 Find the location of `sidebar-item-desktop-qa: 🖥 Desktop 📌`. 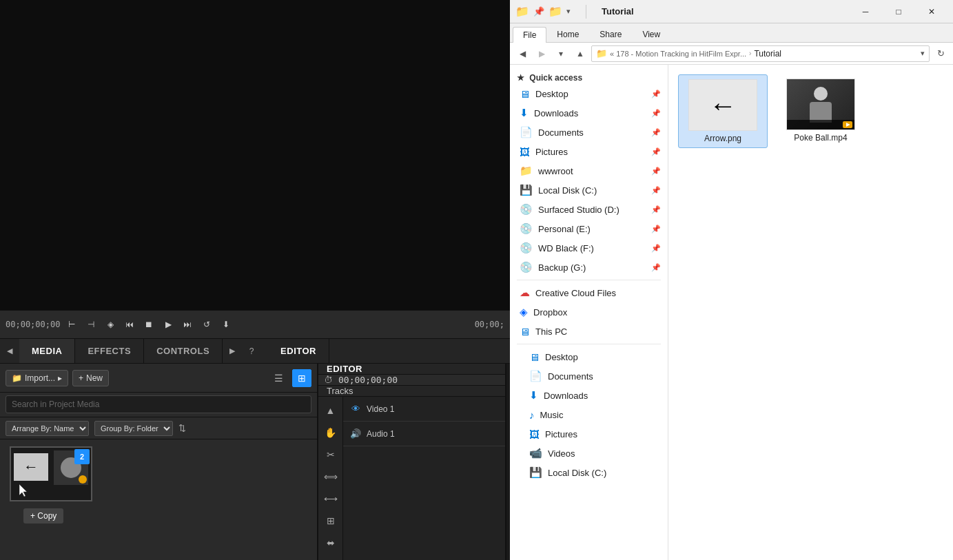

sidebar-item-desktop-qa: 🖥 Desktop 📌 is located at coordinates (588, 94).